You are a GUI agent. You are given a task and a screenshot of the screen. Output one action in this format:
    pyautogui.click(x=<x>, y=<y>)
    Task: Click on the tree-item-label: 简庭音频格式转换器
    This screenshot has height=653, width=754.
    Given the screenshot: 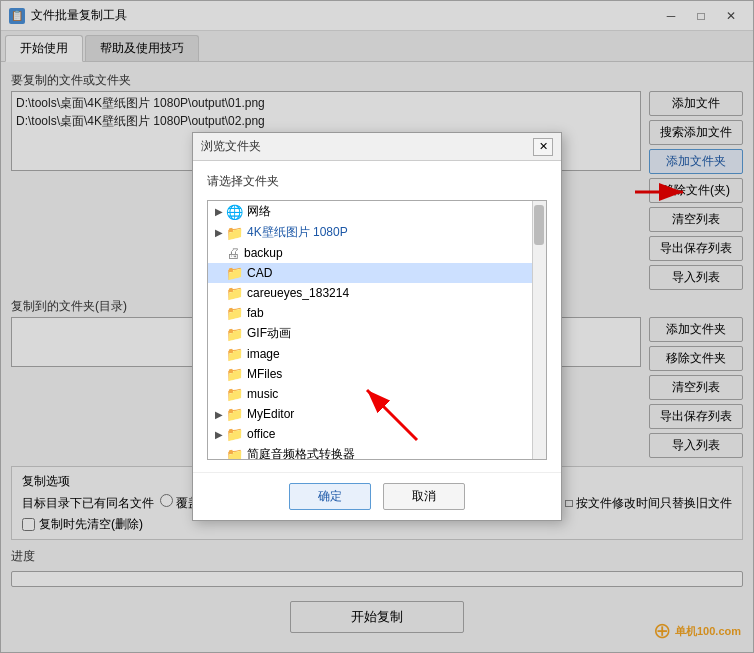 What is the action you would take?
    pyautogui.click(x=301, y=453)
    